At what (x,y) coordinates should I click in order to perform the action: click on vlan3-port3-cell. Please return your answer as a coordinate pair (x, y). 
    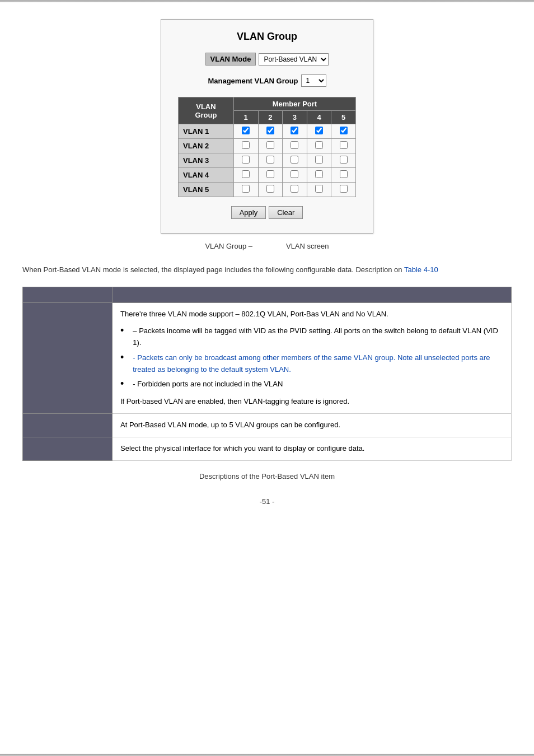
    Looking at the image, I should click on (295, 161).